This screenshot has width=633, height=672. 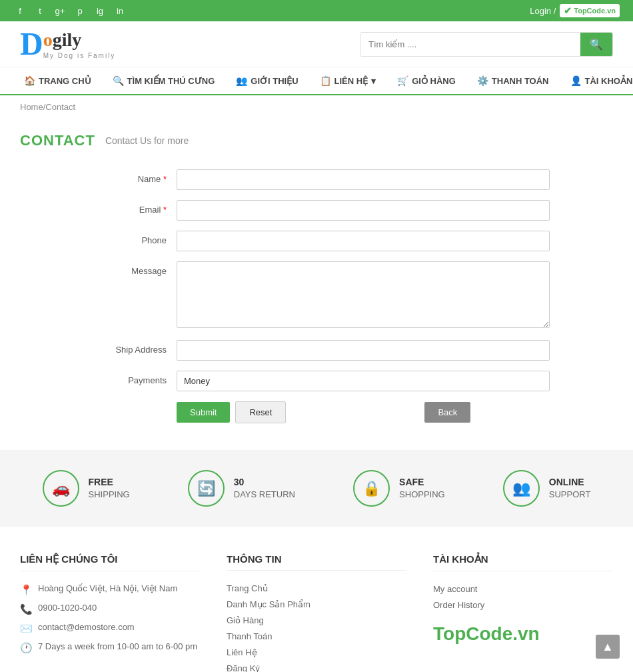 I want to click on footer-account-list: My account Order History, so click(x=523, y=597).